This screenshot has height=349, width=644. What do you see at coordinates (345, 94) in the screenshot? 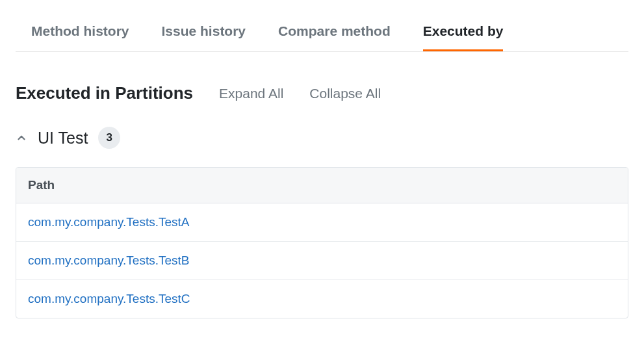
I see `collapse-all-button: Collapse All` at bounding box center [345, 94].